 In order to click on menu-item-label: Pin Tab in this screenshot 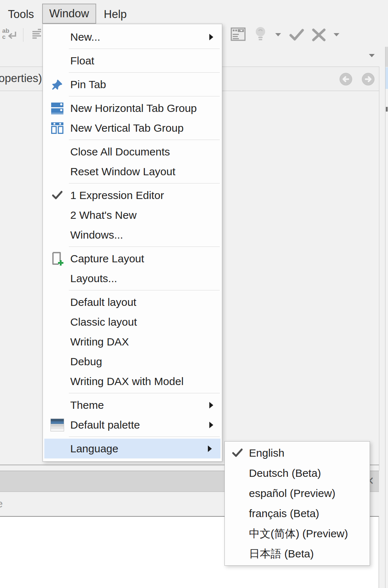, I will do `click(88, 85)`.